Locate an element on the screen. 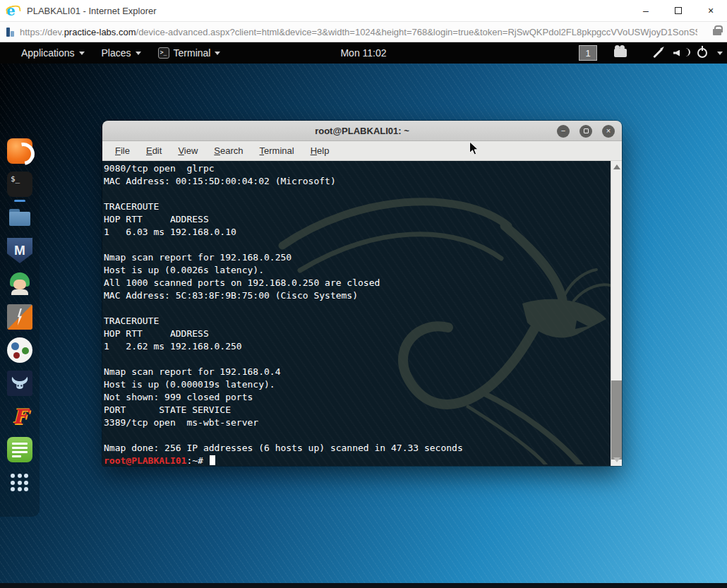 This screenshot has width=727, height=588. terminal-line: Not shown: 999 closed ports is located at coordinates (357, 397).